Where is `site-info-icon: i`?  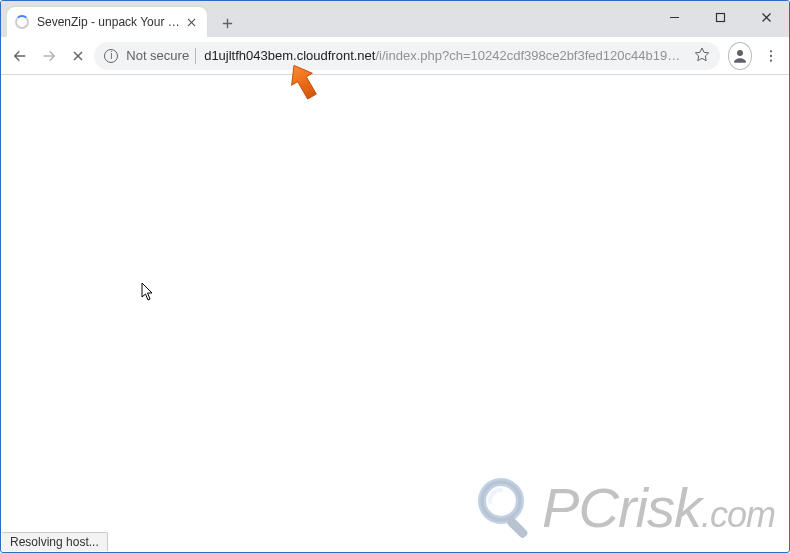 site-info-icon: i is located at coordinates (111, 56).